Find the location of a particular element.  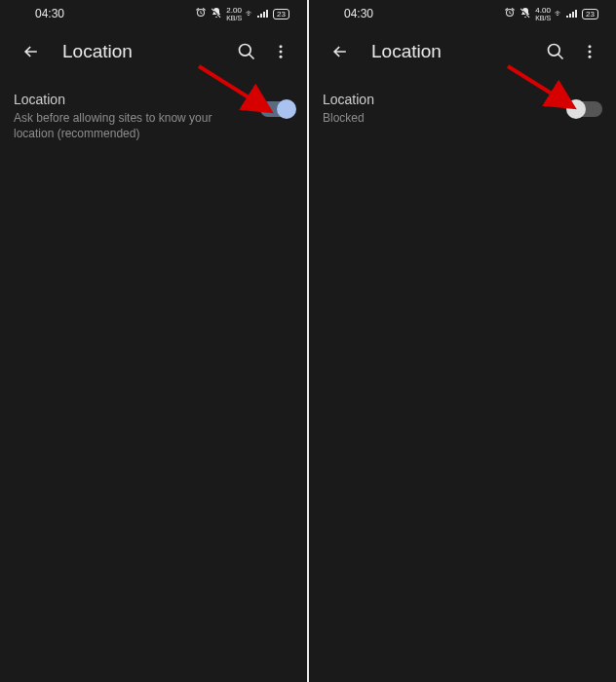

setting-desc: Ask before allowing sites to know your l… is located at coordinates (131, 126).